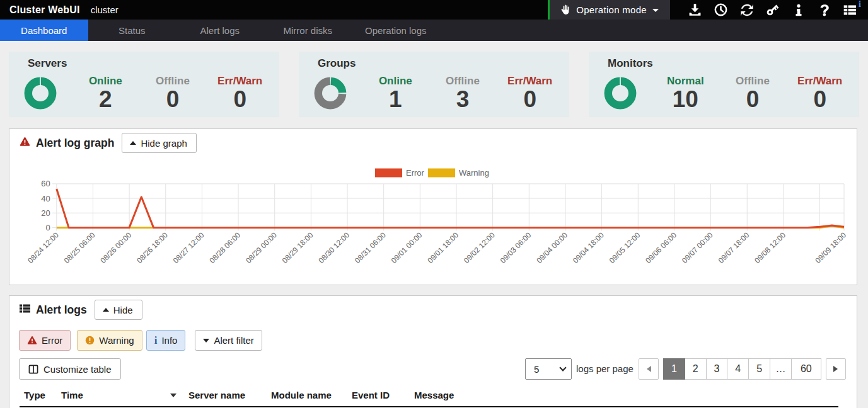 This screenshot has height=408, width=868. I want to click on page-button-60: 60, so click(806, 369).